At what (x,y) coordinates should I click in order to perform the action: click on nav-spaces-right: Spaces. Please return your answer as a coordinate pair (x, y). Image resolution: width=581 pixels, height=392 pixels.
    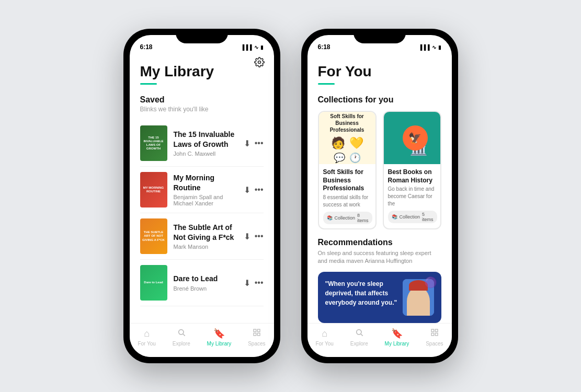
    Looking at the image, I should click on (434, 338).